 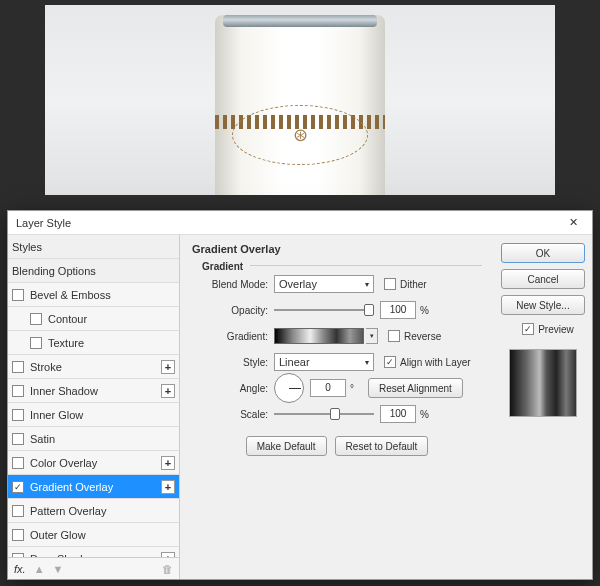 I want to click on dither-label: Dither, so click(x=414, y=284).